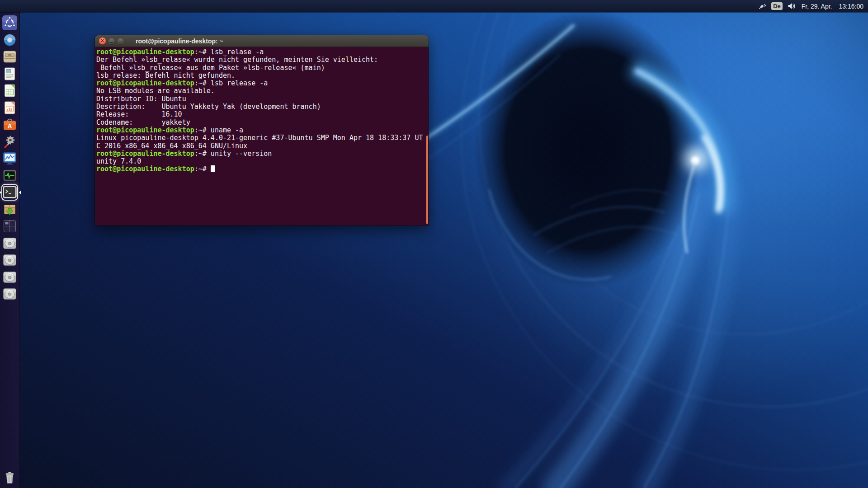 Image resolution: width=868 pixels, height=488 pixels. What do you see at coordinates (10, 478) in the screenshot?
I see `trash-icon` at bounding box center [10, 478].